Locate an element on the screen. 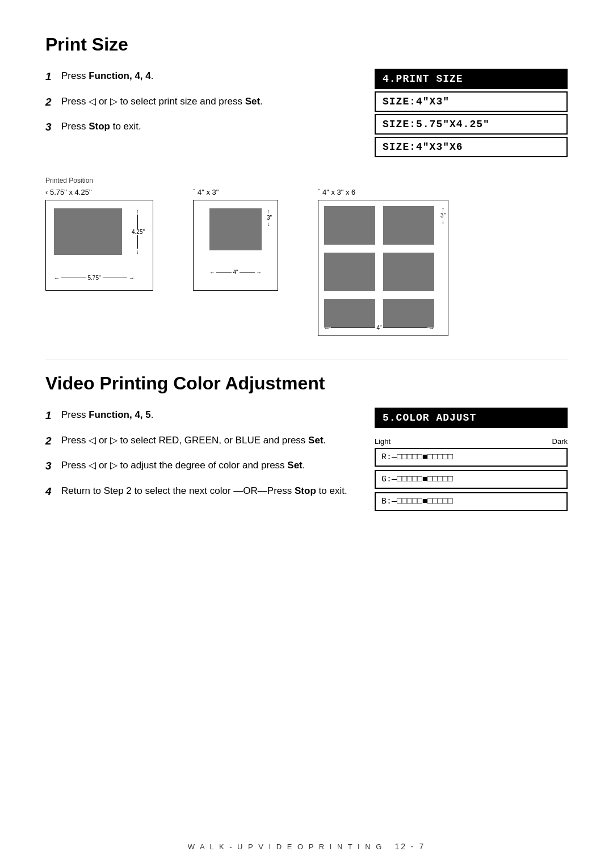 The image size is (613, 868). step-1-bold: Function, 4, 4 is located at coordinates (120, 76).